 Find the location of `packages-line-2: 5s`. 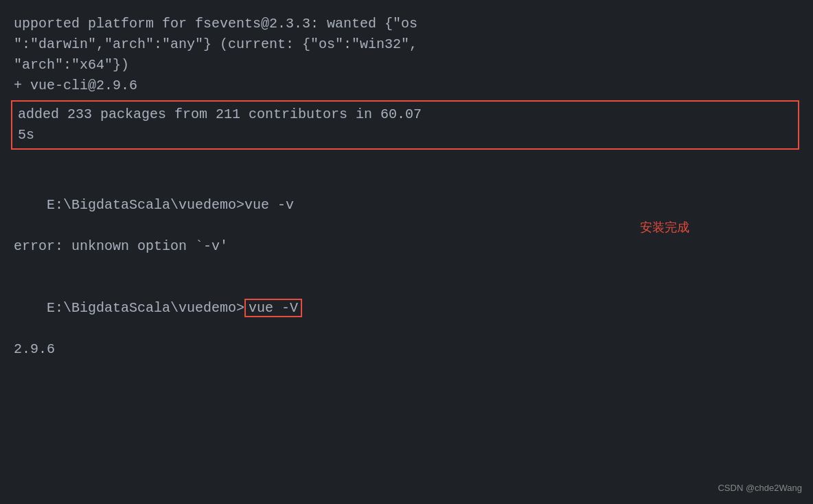

packages-line-2: 5s is located at coordinates (405, 135).